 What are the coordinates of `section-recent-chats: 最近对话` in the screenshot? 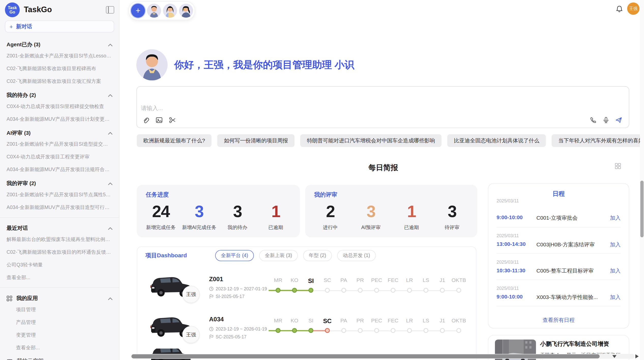 It's located at (60, 227).